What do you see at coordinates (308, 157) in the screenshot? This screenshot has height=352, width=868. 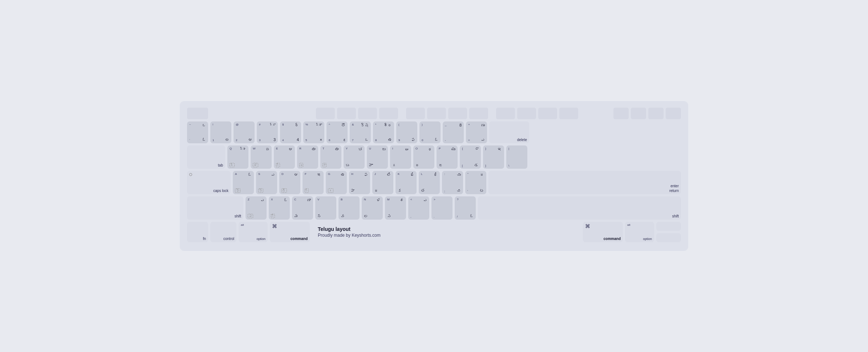 I see `key-r: R ఊ ృ` at bounding box center [308, 157].